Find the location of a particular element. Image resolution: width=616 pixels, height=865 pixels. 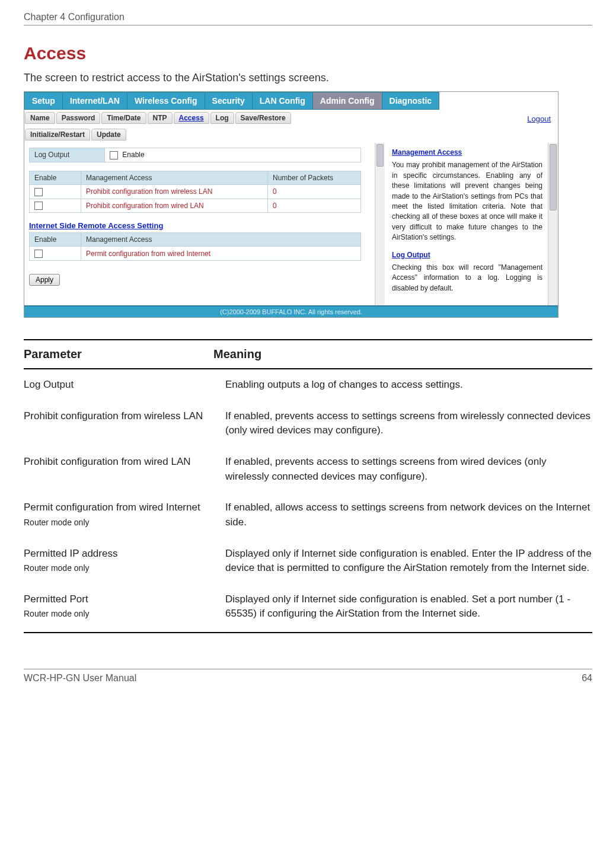

tab-internet-lan: Internet/LAN is located at coordinates (95, 101).